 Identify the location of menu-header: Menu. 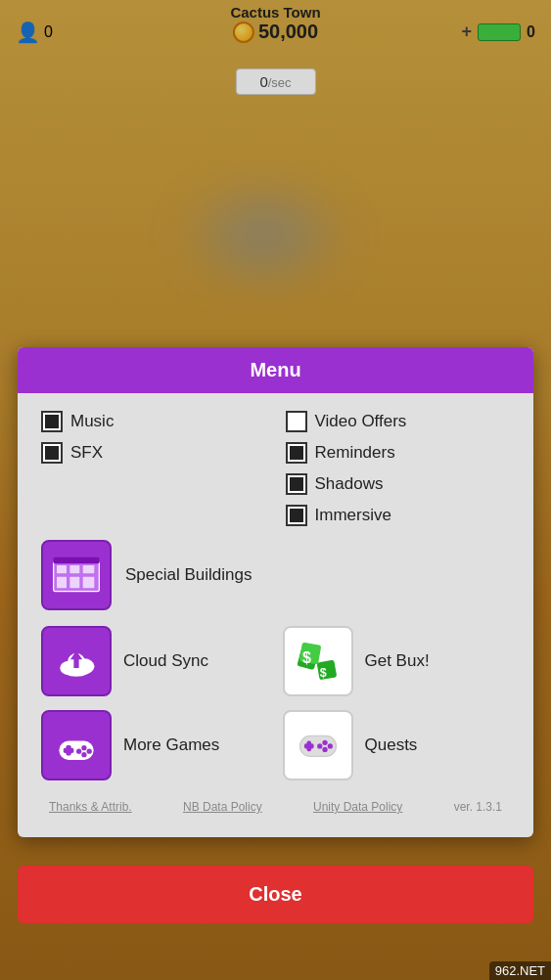
(276, 370).